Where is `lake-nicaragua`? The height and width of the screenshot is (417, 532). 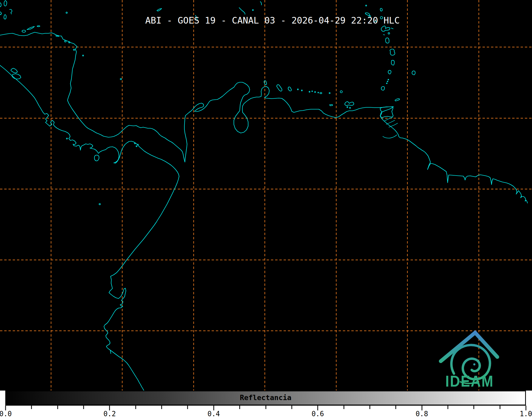 lake-nicaragua is located at coordinates (16, 76).